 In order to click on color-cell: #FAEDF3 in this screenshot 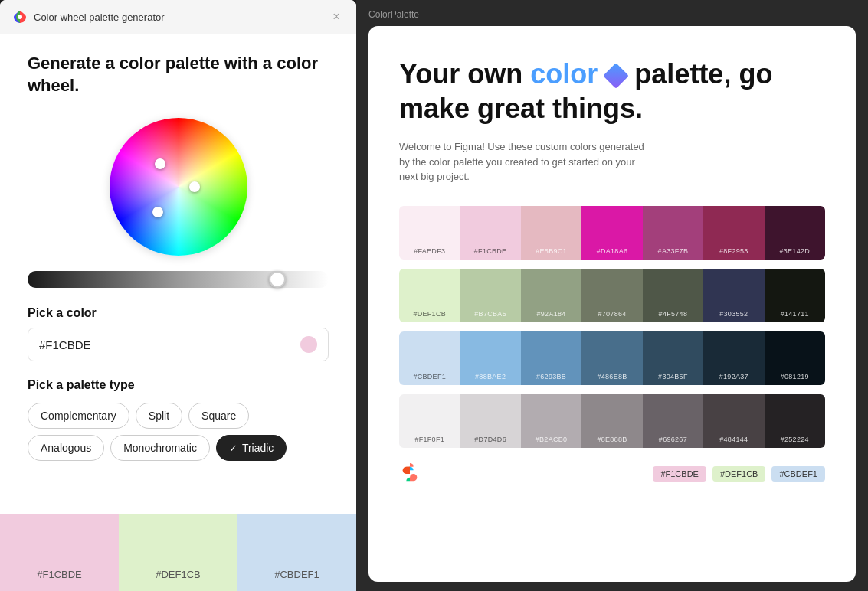, I will do `click(429, 233)`.